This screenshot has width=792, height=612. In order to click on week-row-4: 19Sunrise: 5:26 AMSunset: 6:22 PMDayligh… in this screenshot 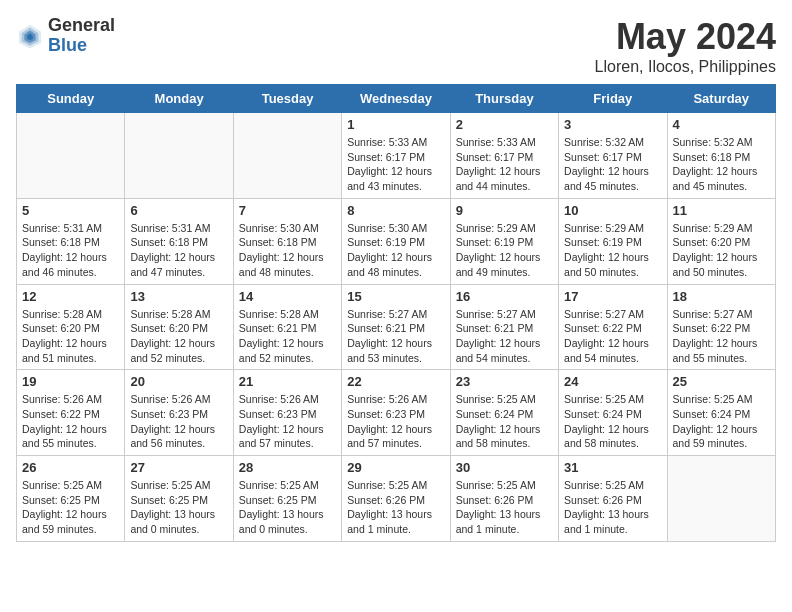, I will do `click(396, 413)`.